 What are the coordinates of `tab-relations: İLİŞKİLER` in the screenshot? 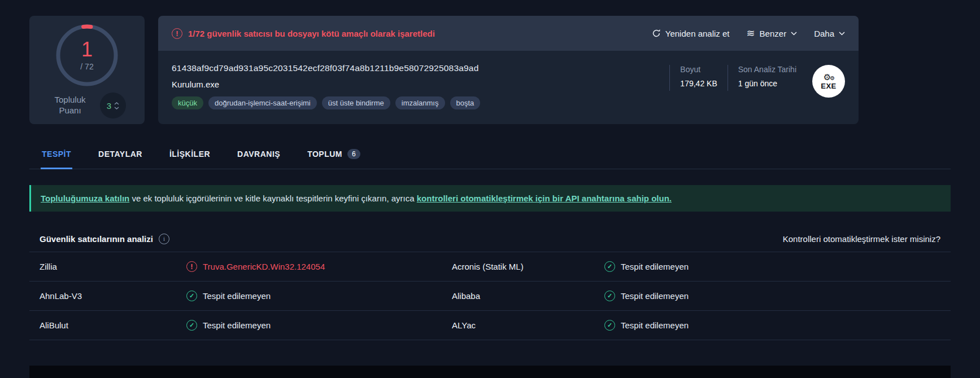 It's located at (190, 155).